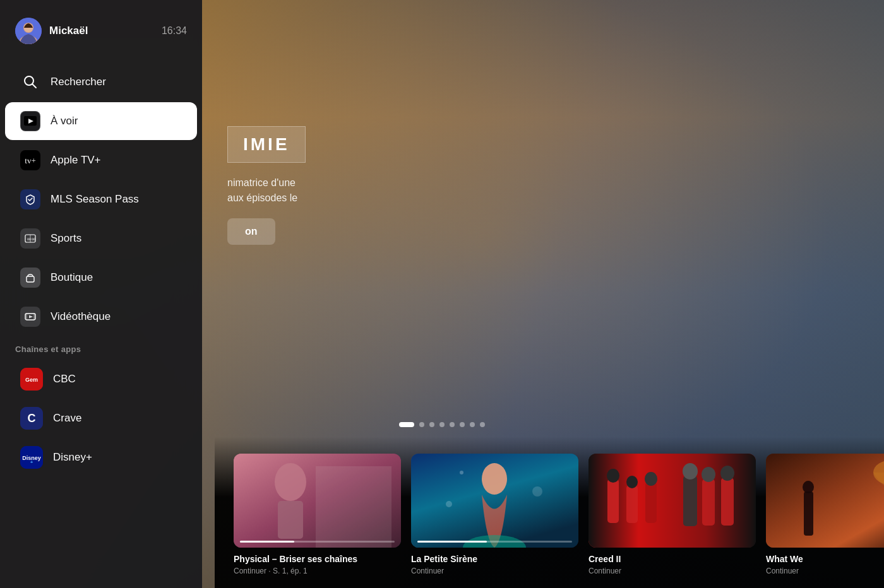  What do you see at coordinates (32, 380) in the screenshot?
I see `svg-text: Gem` at bounding box center [32, 380].